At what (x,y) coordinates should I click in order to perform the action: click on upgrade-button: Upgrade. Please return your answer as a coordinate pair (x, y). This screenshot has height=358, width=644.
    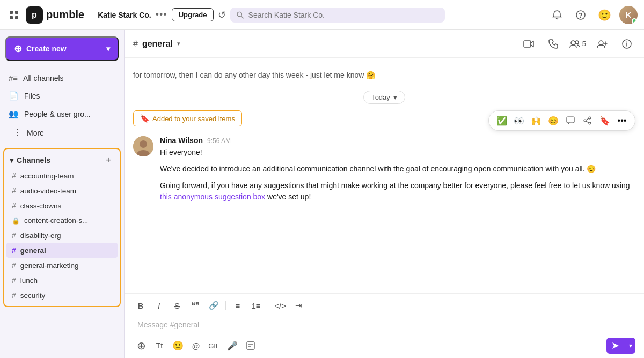
    Looking at the image, I should click on (193, 15).